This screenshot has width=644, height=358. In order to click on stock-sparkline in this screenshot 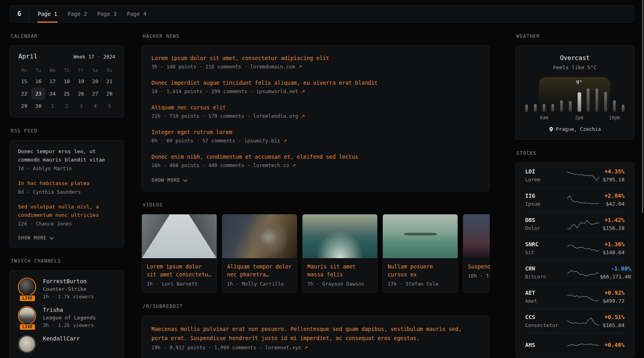, I will do `click(583, 248)`.